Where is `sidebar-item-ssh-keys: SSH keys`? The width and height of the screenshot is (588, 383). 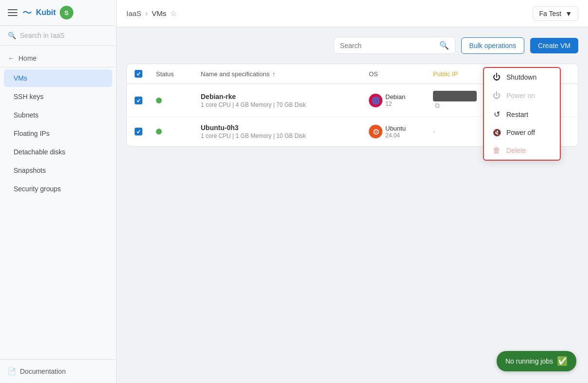 sidebar-item-ssh-keys: SSH keys is located at coordinates (58, 97).